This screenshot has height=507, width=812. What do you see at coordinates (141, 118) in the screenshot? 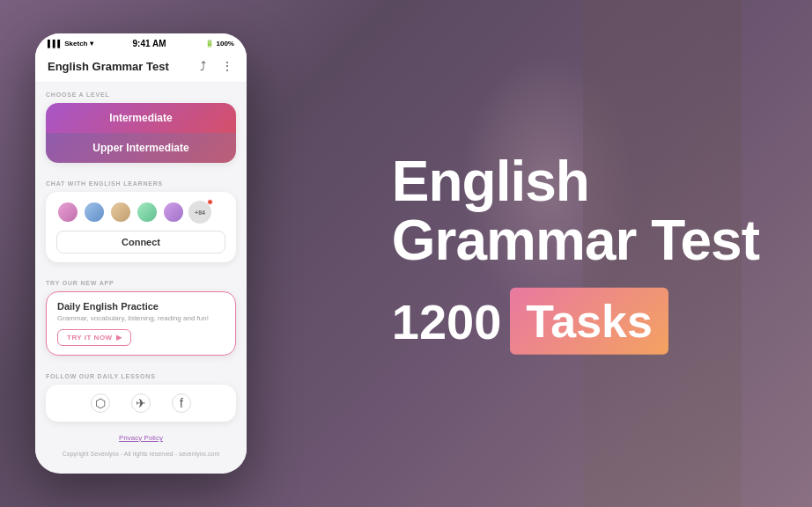
I see `intermediate-button: Intermediate` at bounding box center [141, 118].